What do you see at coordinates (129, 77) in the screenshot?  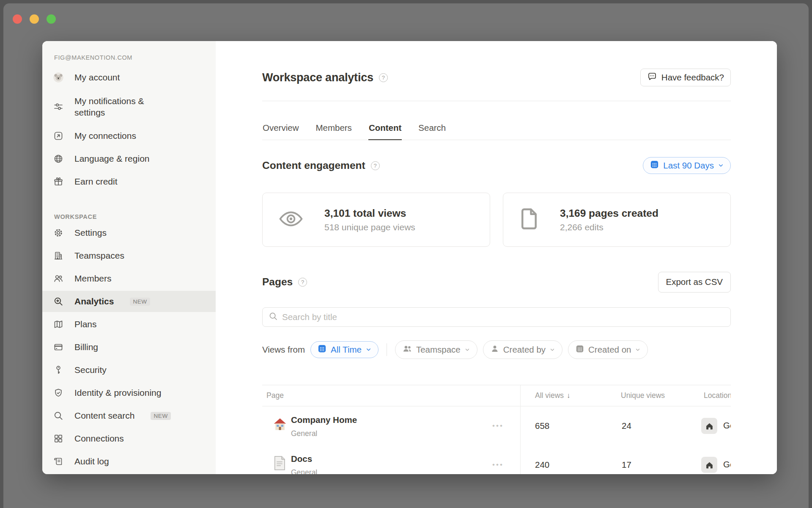 I see `sidebar-item-my-account: My account` at bounding box center [129, 77].